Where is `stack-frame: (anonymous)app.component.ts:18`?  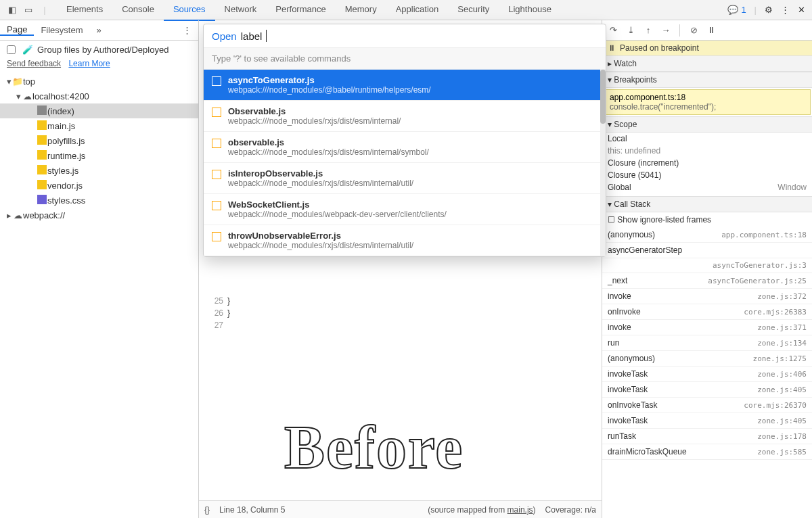
stack-frame: (anonymous)app.component.ts:18 is located at coordinates (707, 235).